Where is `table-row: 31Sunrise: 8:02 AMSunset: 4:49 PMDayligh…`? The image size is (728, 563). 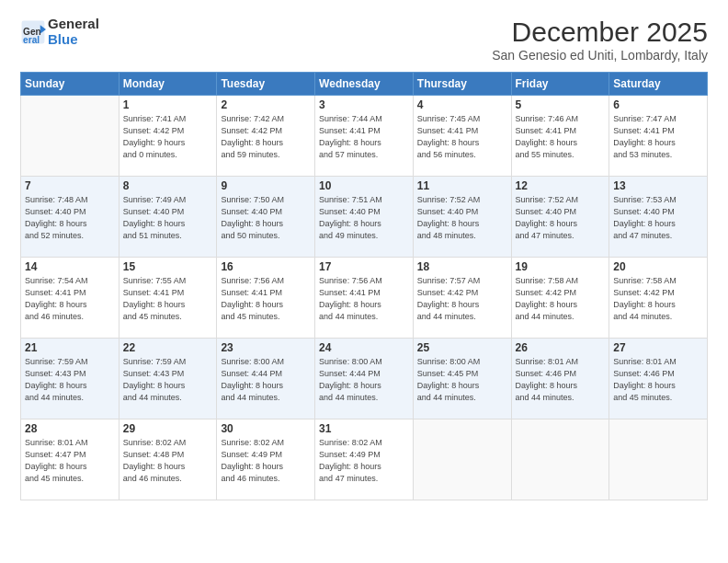 table-row: 31Sunrise: 8:02 AMSunset: 4:49 PMDayligh… is located at coordinates (364, 460).